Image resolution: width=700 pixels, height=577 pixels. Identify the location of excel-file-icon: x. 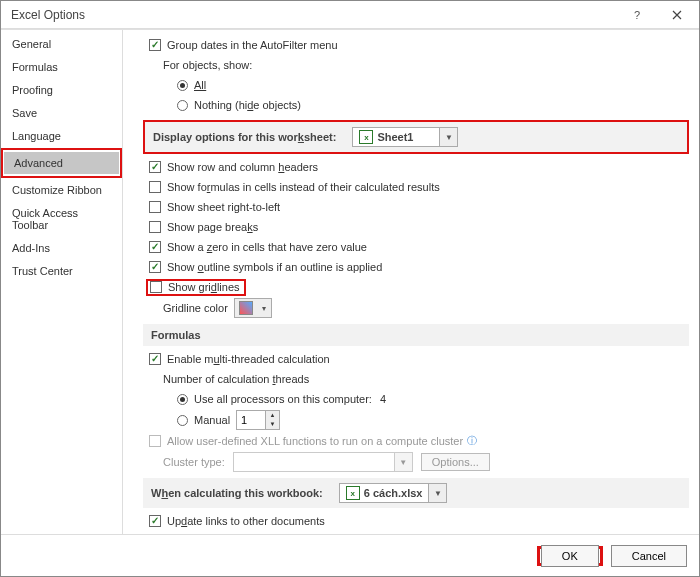
(353, 493).